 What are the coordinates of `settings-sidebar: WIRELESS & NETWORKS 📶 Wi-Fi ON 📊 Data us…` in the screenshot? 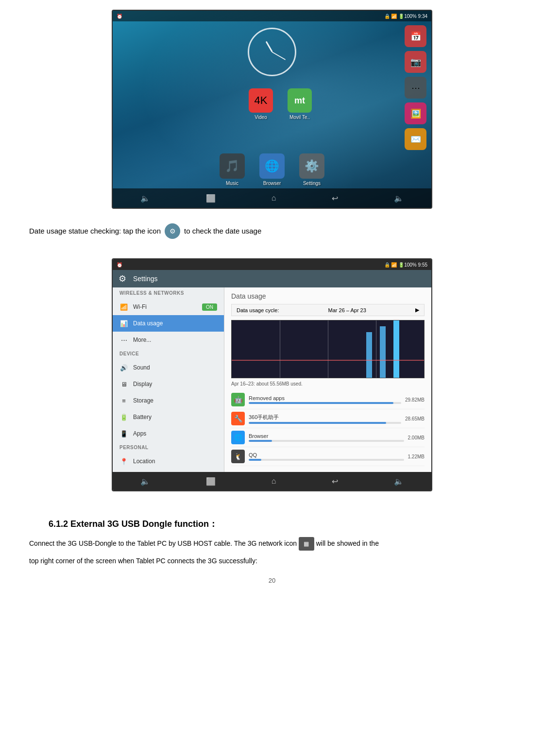 It's located at (169, 380).